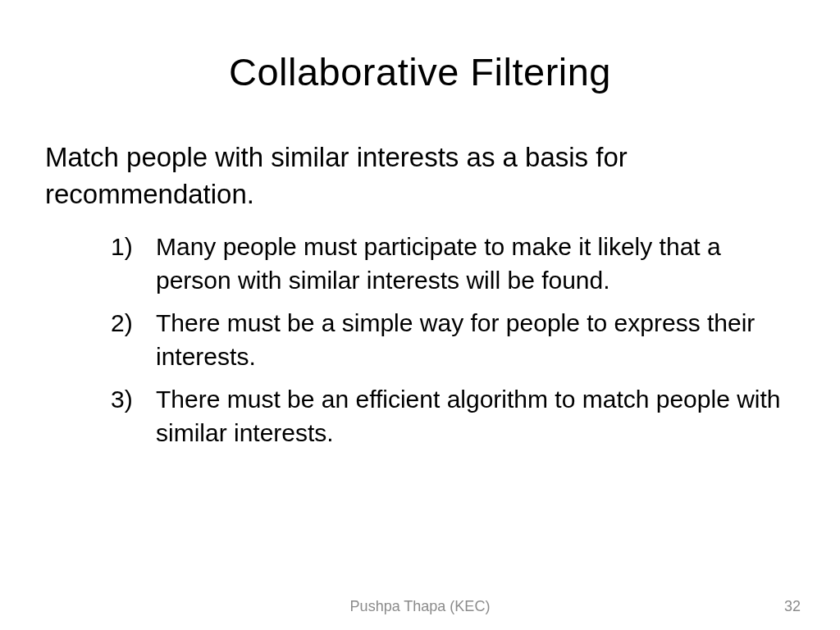 This screenshot has height=630, width=840. Describe the element at coordinates (453, 340) in the screenshot. I see `list-item: There must be a simple way for people to…` at that location.